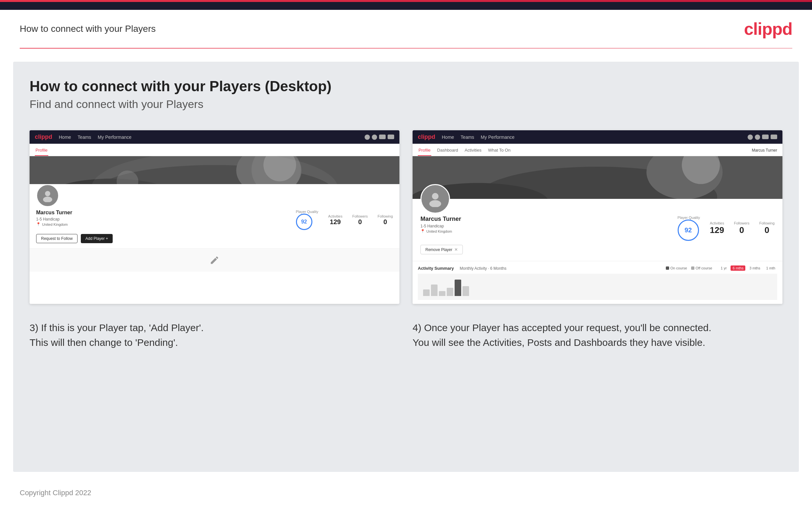  What do you see at coordinates (597, 268) in the screenshot?
I see `activity-header: Activity Summary Monthly Activity · 6 Mo…` at bounding box center [597, 268].